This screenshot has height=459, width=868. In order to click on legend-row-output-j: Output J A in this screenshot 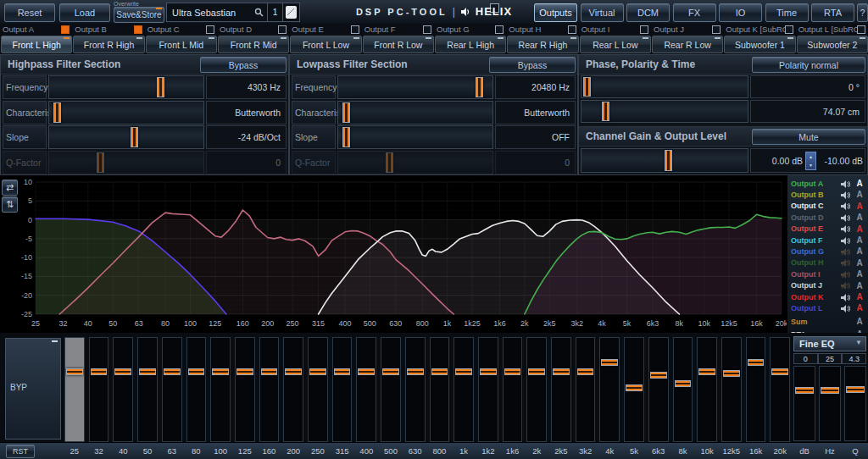, I will do `click(827, 286)`.